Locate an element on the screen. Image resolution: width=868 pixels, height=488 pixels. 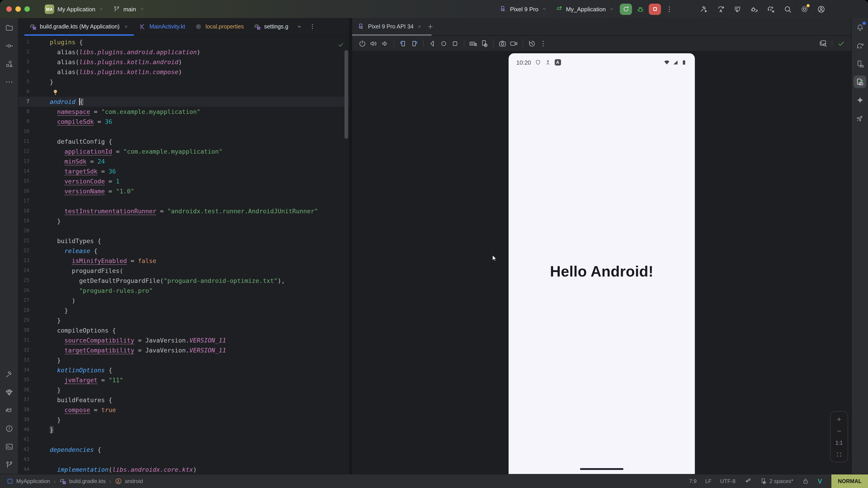
editor-scrollbar is located at coordinates (346, 94).